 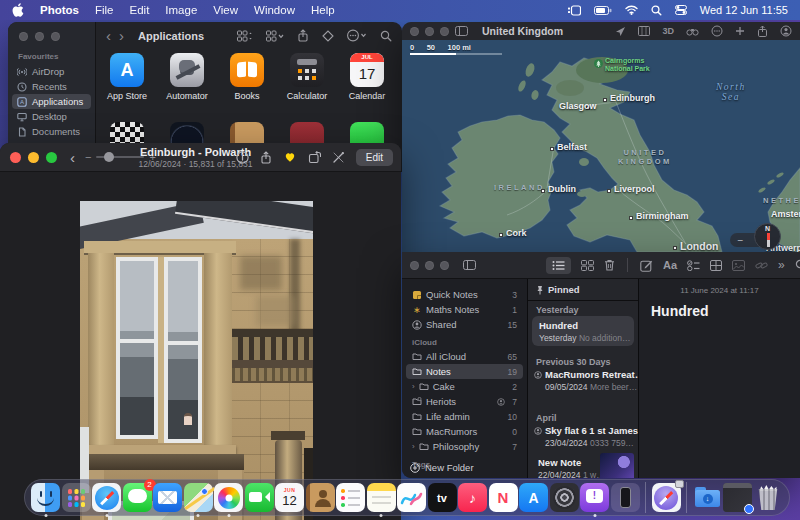 What do you see at coordinates (464, 402) in the screenshot?
I see `sidebar-item-heriots: Heriots 7` at bounding box center [464, 402].